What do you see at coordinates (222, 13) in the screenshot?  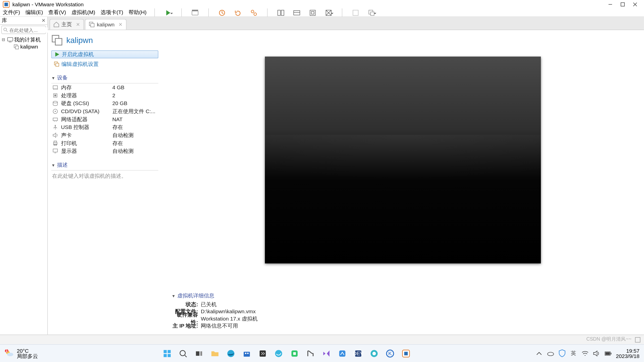 I see `snapshot-button` at bounding box center [222, 13].